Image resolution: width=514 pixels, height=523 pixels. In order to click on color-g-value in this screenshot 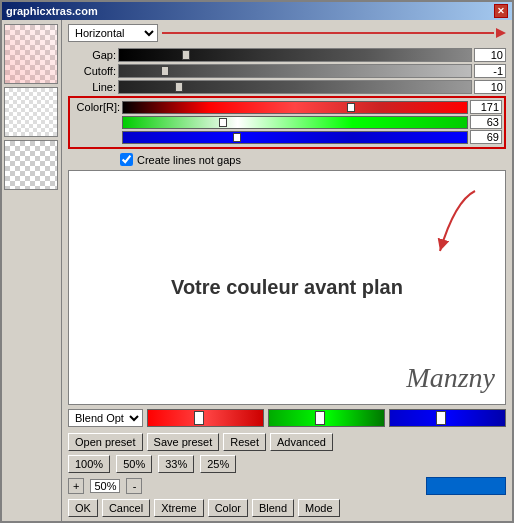, I will do `click(486, 122)`.